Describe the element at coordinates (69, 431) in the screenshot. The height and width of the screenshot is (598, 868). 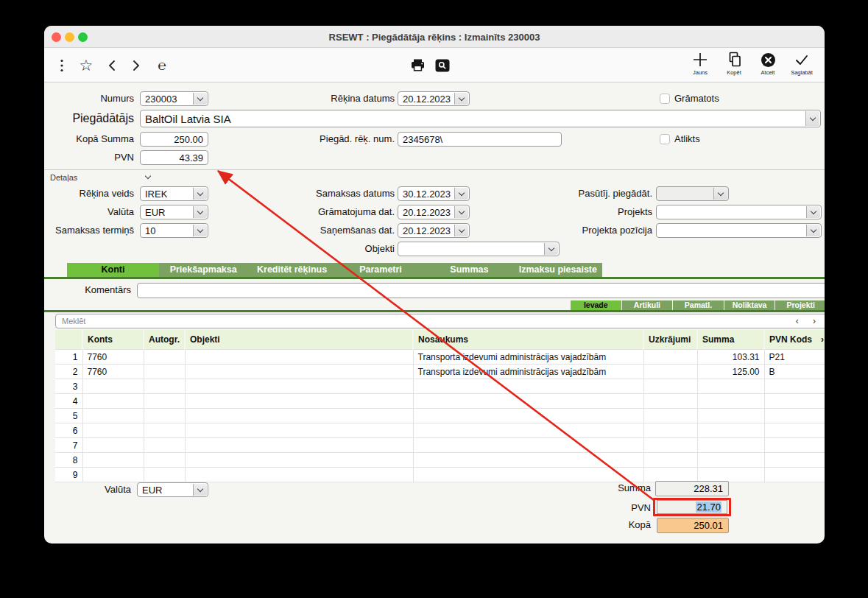
I see `cell-num: 6` at that location.